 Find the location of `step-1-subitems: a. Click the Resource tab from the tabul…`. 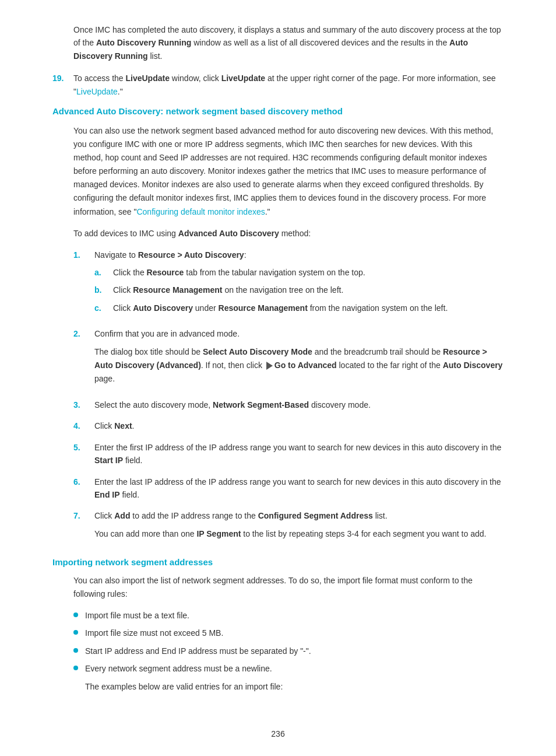

step-1-subitems: a. Click the Resource tab from the tabul… is located at coordinates (299, 290).